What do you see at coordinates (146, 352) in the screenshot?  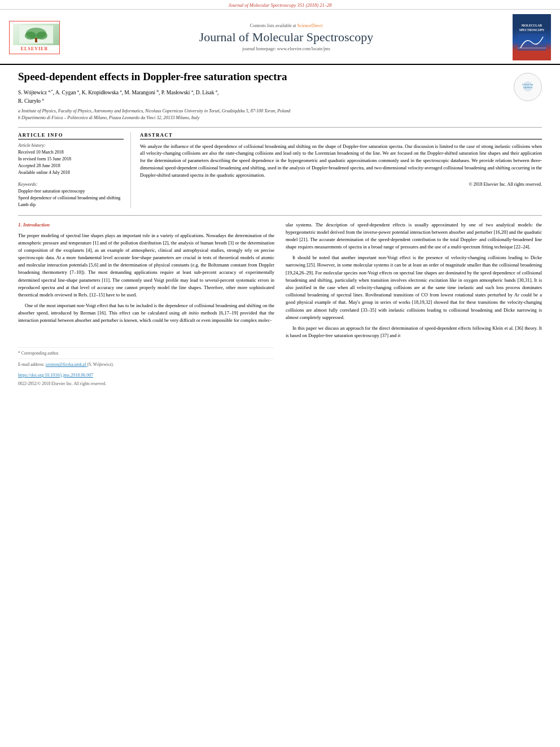 I see `corresponding-author-note: * Corresponding author.` at bounding box center [146, 352].